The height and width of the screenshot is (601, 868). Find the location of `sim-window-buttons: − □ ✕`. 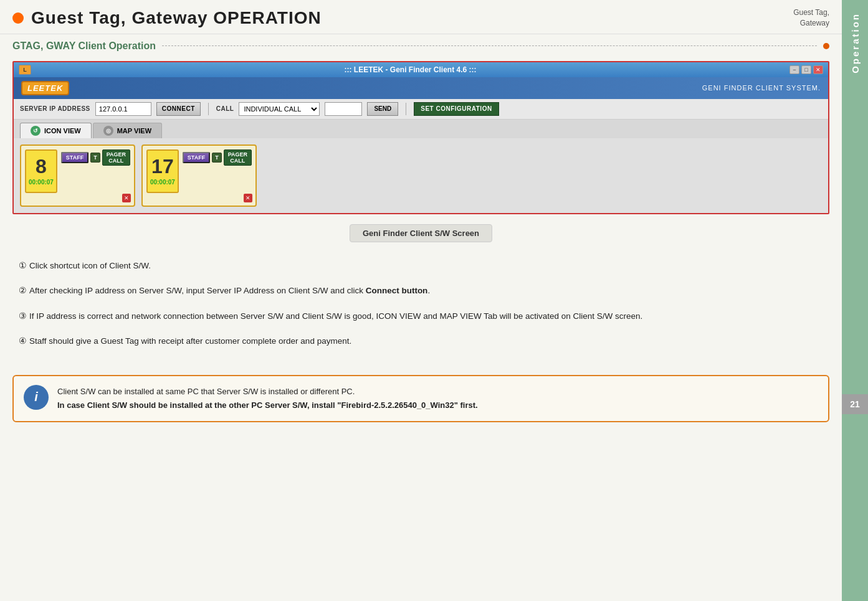

sim-window-buttons: − □ ✕ is located at coordinates (806, 70).